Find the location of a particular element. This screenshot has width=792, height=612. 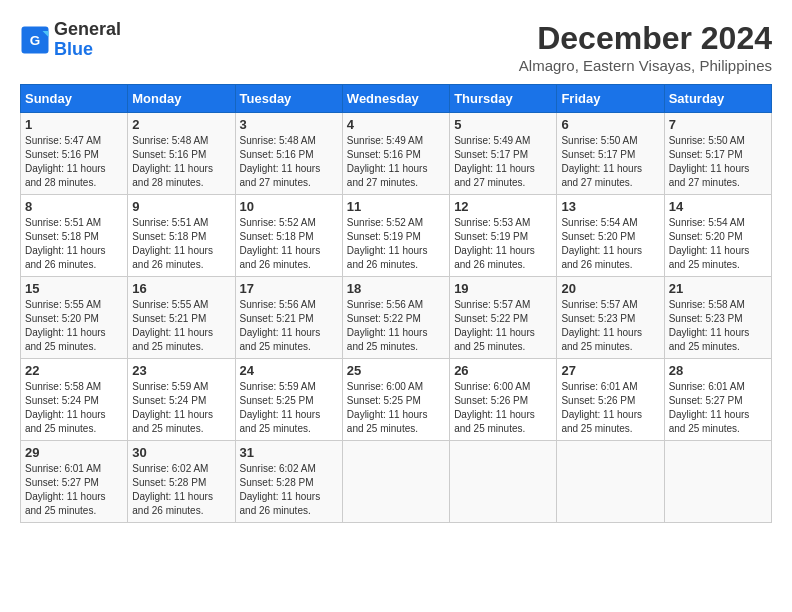

day-number: 21 is located at coordinates (718, 288).